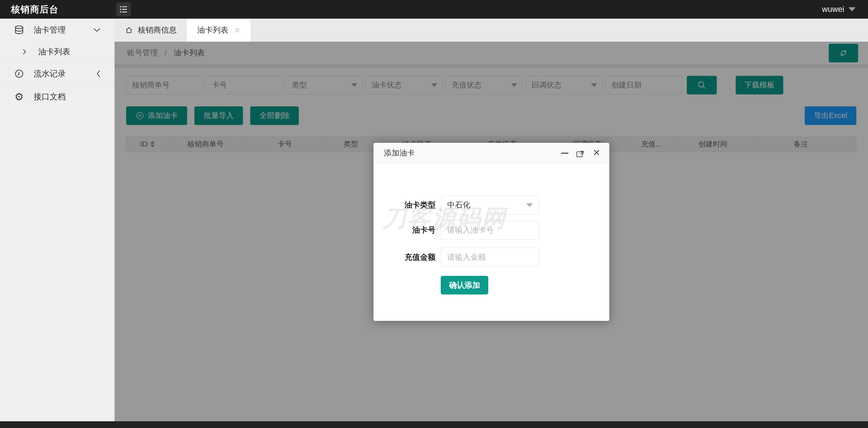 This screenshot has height=428, width=868. I want to click on tab-bar: 核销商信息 油卡列表 ×, so click(491, 30).